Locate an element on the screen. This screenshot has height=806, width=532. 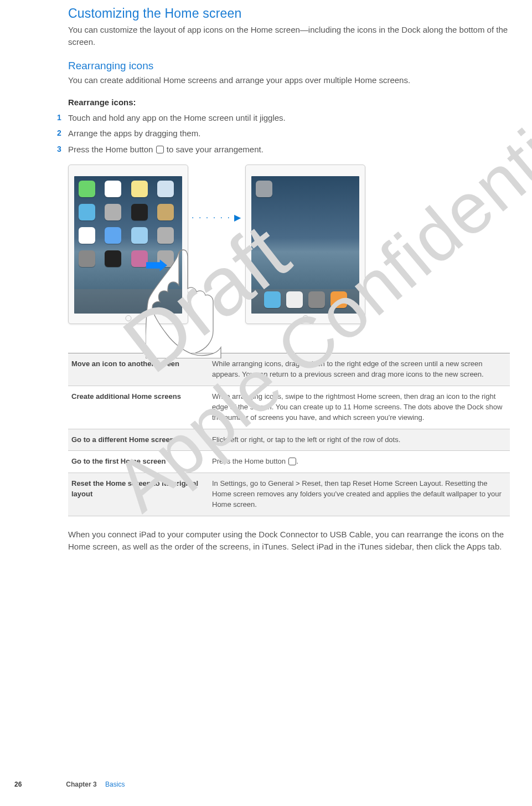
drag-arrow-icon is located at coordinates (157, 265).